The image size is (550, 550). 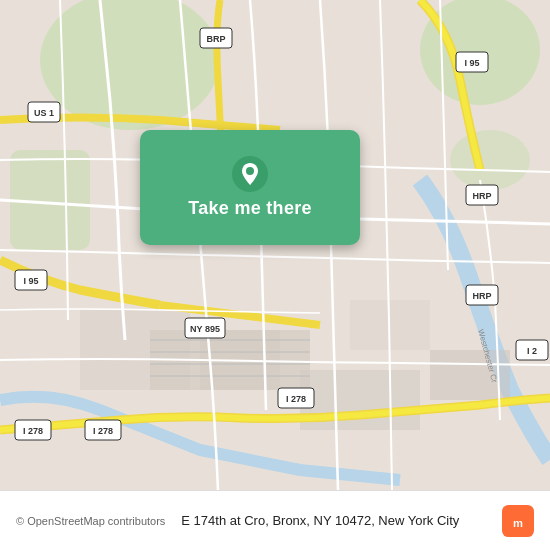 I want to click on moovit-logo: m, so click(x=518, y=521).